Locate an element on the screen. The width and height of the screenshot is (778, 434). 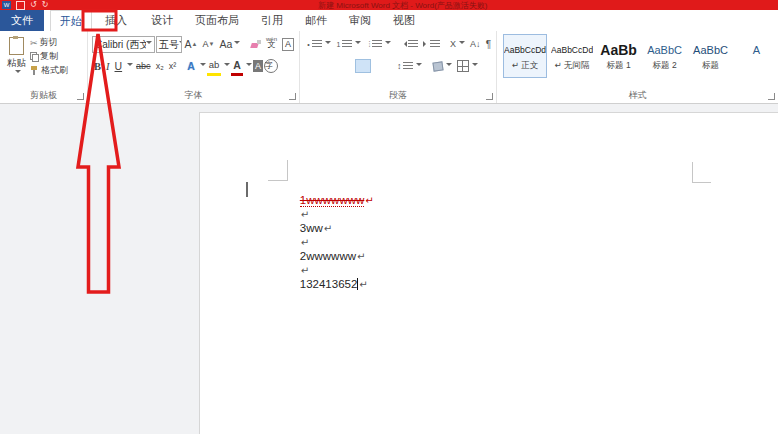
paste-dropdown-icon is located at coordinates (18, 73).